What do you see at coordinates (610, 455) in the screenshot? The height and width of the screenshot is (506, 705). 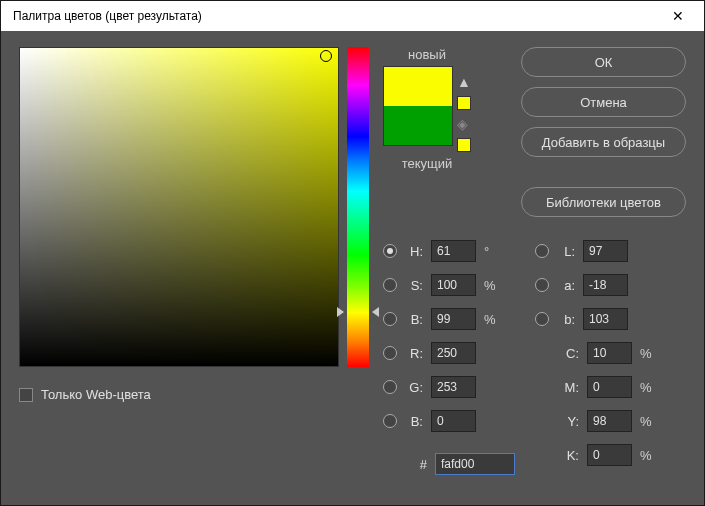 I see `k-input: 0` at bounding box center [610, 455].